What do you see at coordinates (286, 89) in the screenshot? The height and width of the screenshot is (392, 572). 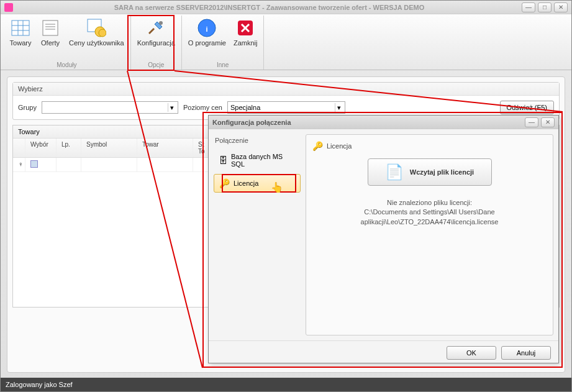 I see `wybierz-title: Wybierz` at bounding box center [286, 89].